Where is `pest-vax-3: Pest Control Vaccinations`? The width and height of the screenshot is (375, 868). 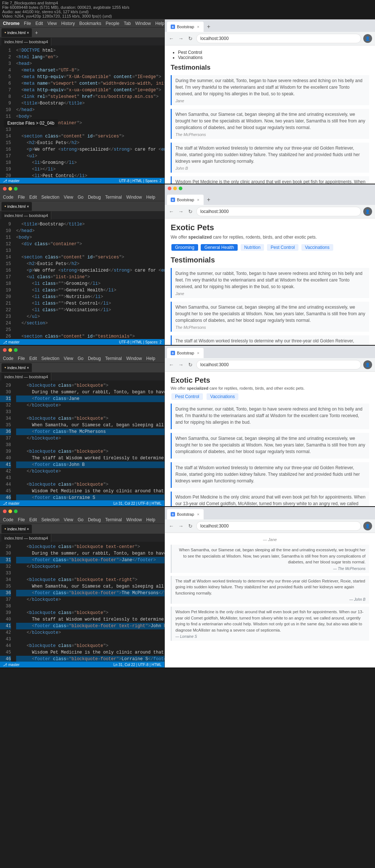
pest-vax-3: Pest Control Vaccinations is located at coordinates (270, 397).